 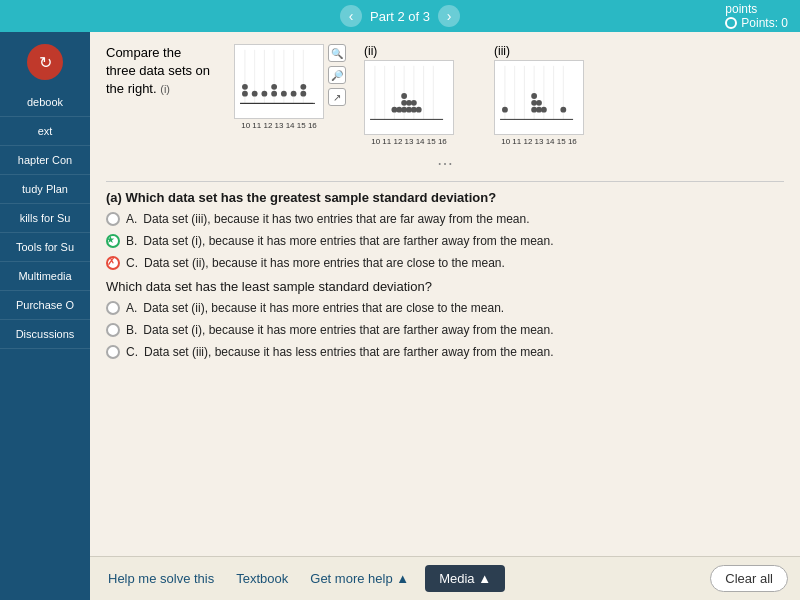 What do you see at coordinates (764, 23) in the screenshot?
I see `points-value: Points: 0` at bounding box center [764, 23].